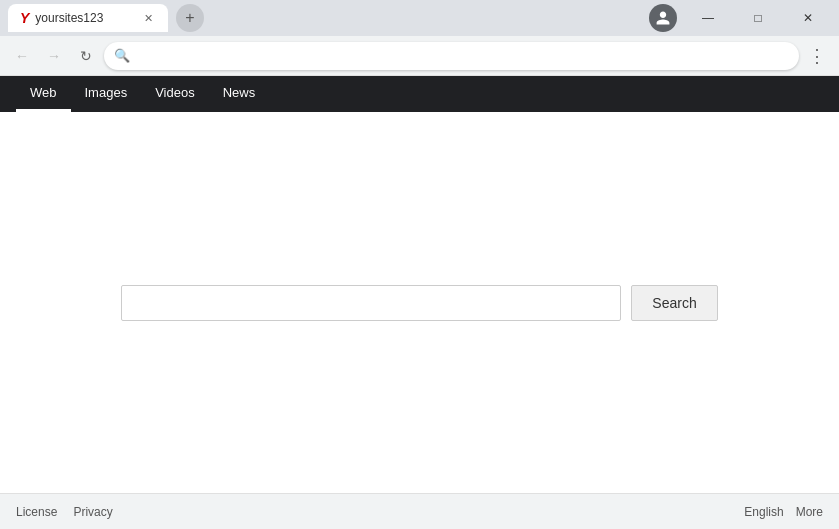  Describe the element at coordinates (371, 303) in the screenshot. I see `search-input` at that location.